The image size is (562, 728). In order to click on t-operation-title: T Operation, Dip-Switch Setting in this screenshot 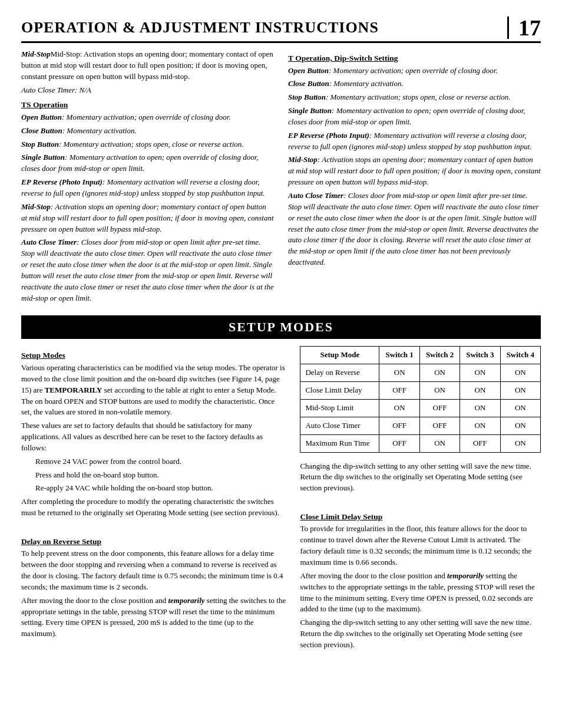, I will do `click(415, 58)`.